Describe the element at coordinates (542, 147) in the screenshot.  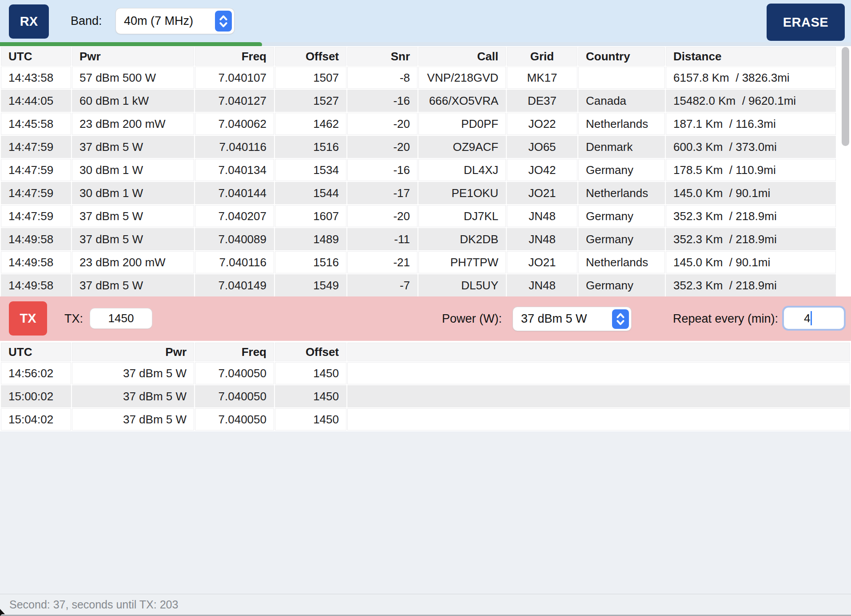
I see `table-cell: JO65` at that location.